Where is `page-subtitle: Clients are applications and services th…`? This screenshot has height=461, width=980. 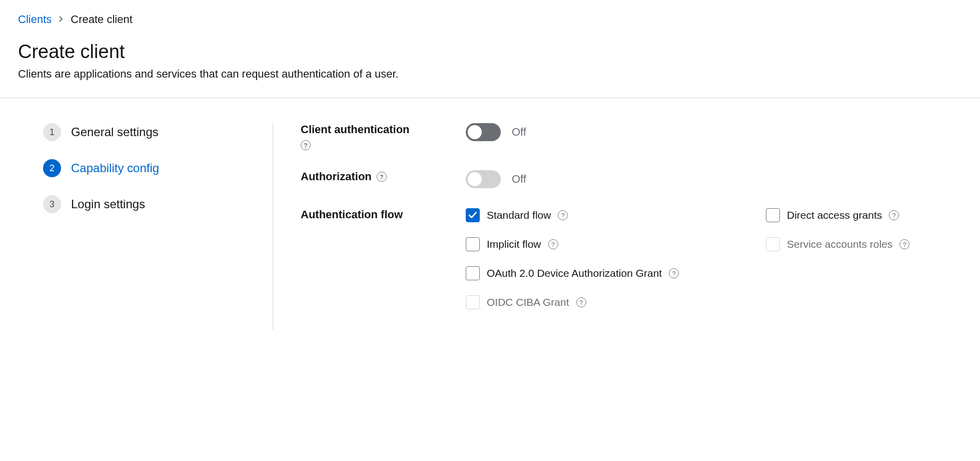
page-subtitle: Clients are applications and services th… is located at coordinates (490, 74).